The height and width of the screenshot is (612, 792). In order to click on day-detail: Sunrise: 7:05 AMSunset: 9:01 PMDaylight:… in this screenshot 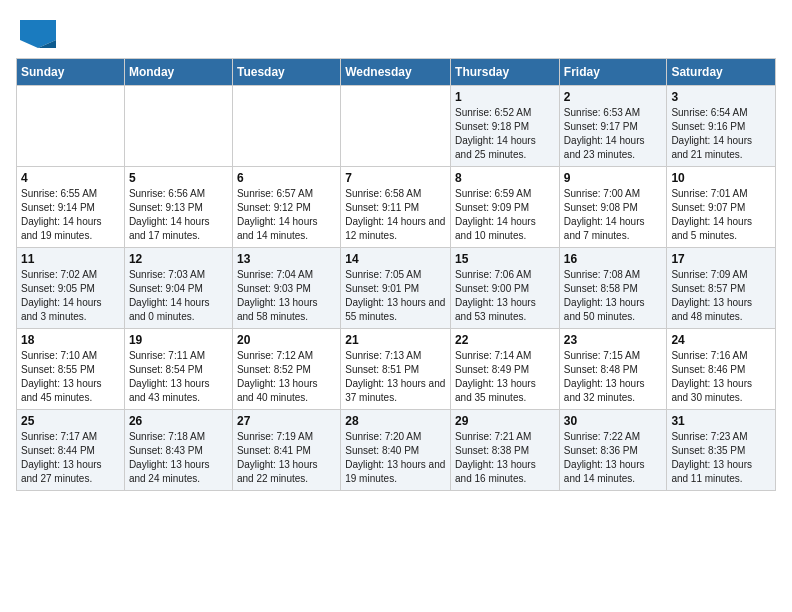, I will do `click(395, 296)`.